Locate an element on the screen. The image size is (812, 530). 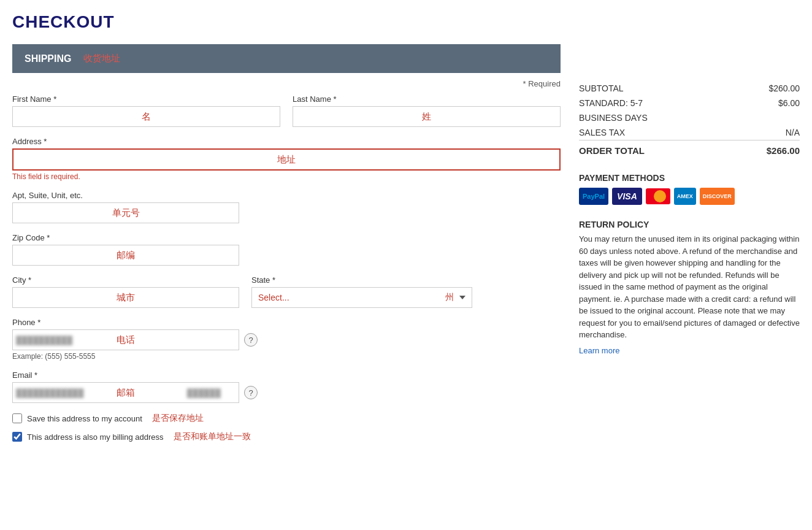
payment-icons: PayPal VISA AMEX DISCOVER is located at coordinates (689, 196).